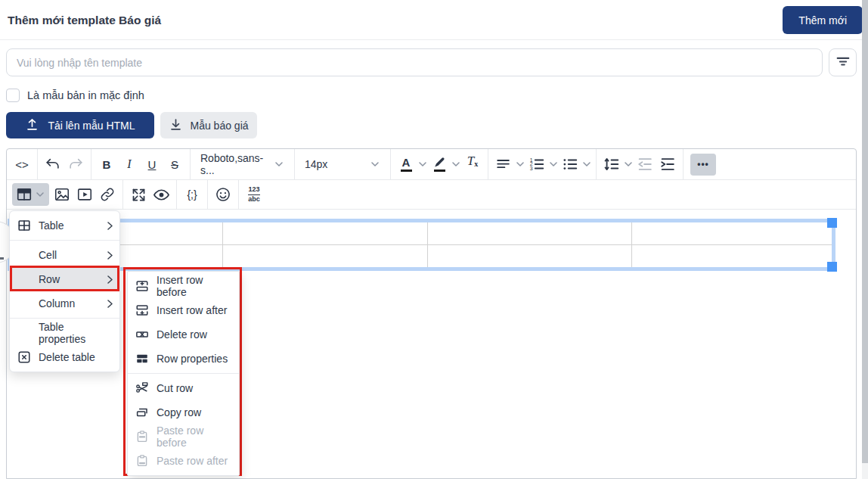 The width and height of the screenshot is (868, 479). Describe the element at coordinates (832, 222) in the screenshot. I see `table-resize-handle-top-right` at that location.